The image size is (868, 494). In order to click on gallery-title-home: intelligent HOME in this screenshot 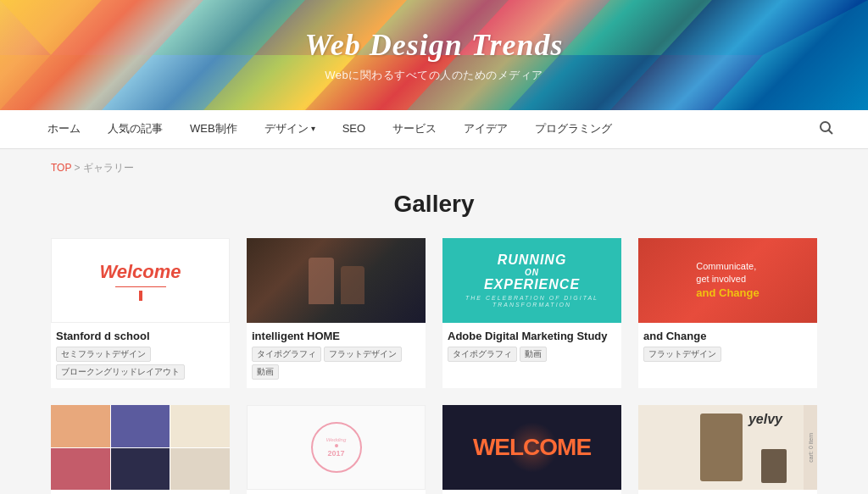, I will do `click(336, 336)`.